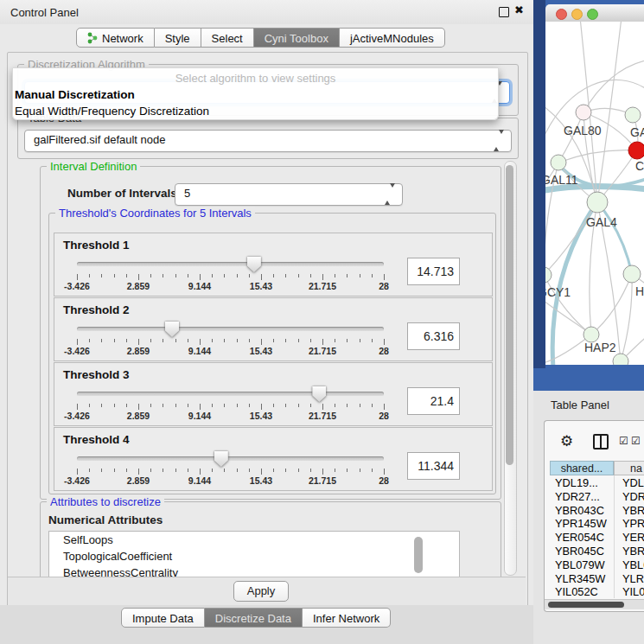 The height and width of the screenshot is (644, 644). Describe the element at coordinates (595, 194) in the screenshot. I see `network-canvas: GAL80GACGAL11GAL4GCY1HHAP2` at that location.